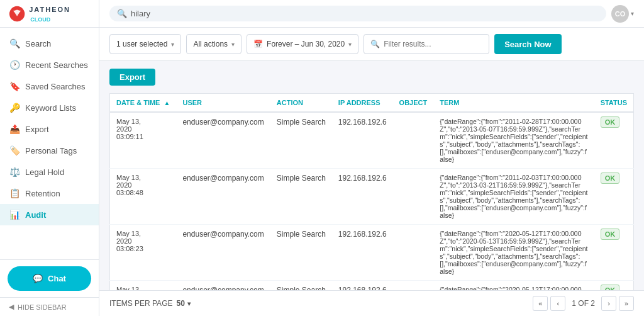  Describe the element at coordinates (37, 130) in the screenshot. I see `sidebar-label-export: Export` at that location.